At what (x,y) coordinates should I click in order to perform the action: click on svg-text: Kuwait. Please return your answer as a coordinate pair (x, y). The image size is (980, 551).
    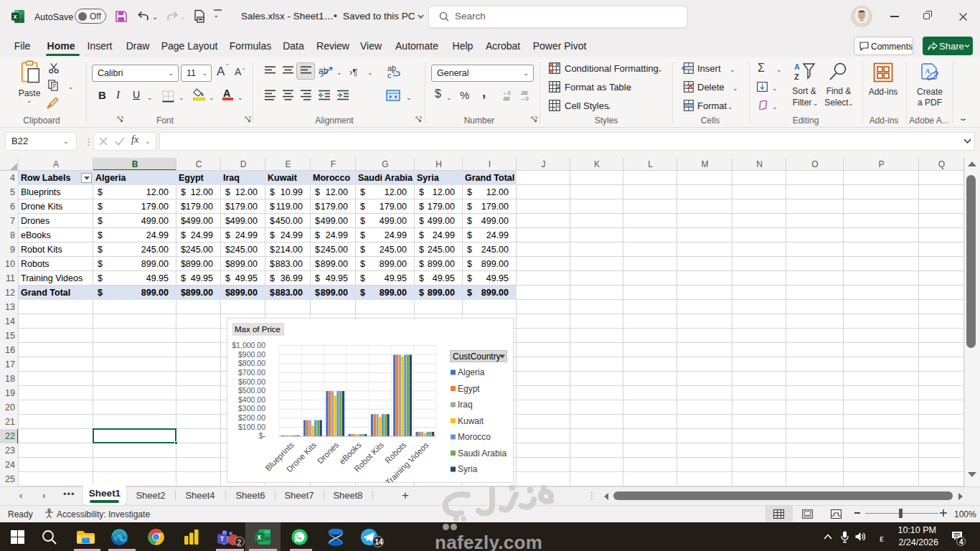
    Looking at the image, I should click on (471, 420).